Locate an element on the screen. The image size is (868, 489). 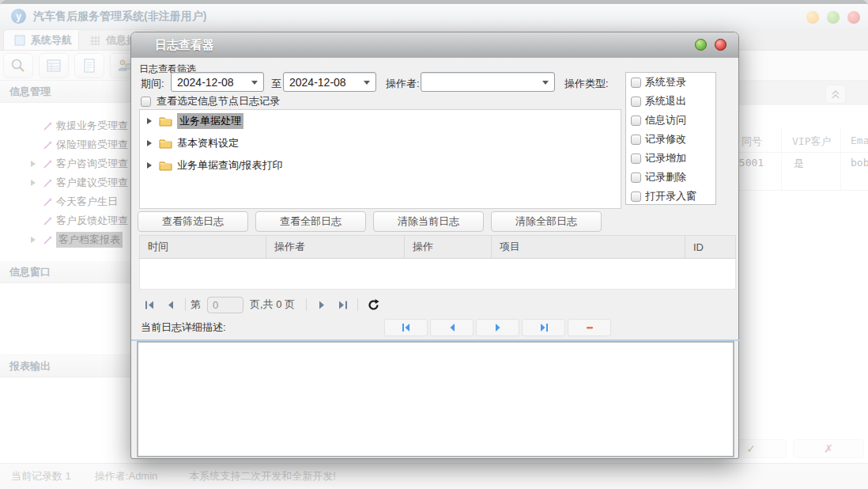
detail-label: 当前日志详细描述: is located at coordinates (183, 328).